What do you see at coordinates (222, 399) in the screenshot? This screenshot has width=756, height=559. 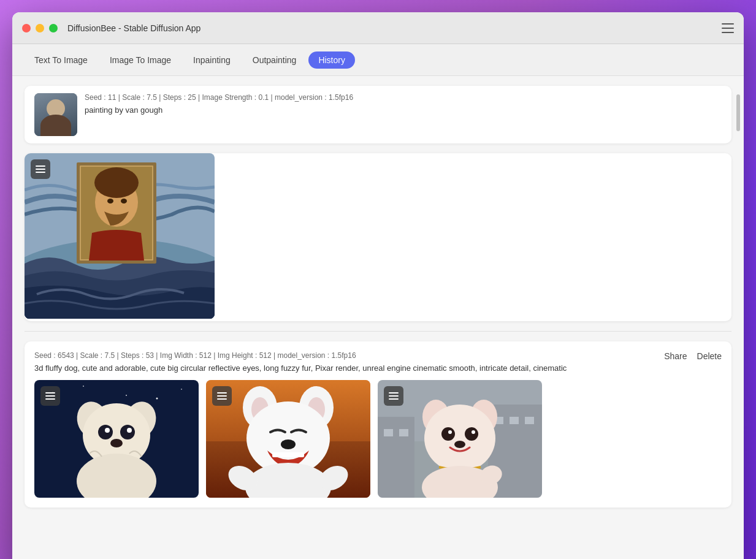 I see `menu-d2-c` at bounding box center [222, 399].